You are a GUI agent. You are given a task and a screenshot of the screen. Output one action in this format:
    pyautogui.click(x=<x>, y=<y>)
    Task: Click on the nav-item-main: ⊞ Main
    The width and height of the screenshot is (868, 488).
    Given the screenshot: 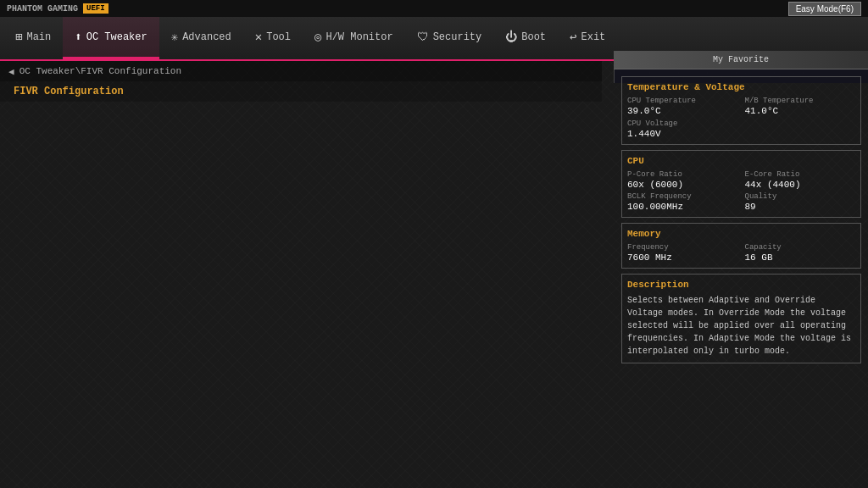 What is the action you would take?
    pyautogui.click(x=33, y=38)
    